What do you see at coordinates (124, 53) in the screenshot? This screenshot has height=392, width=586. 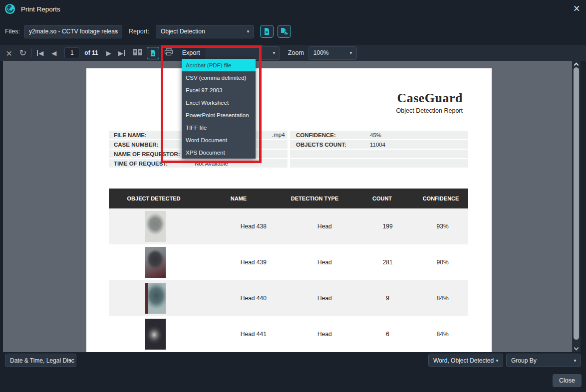 I see `last-page-icon` at bounding box center [124, 53].